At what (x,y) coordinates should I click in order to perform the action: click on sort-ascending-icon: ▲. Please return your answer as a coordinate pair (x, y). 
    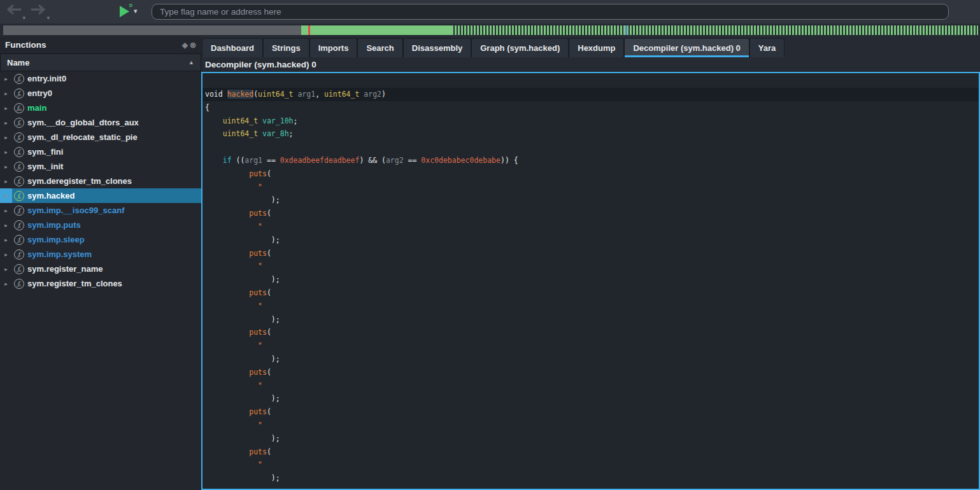
    Looking at the image, I should click on (191, 62).